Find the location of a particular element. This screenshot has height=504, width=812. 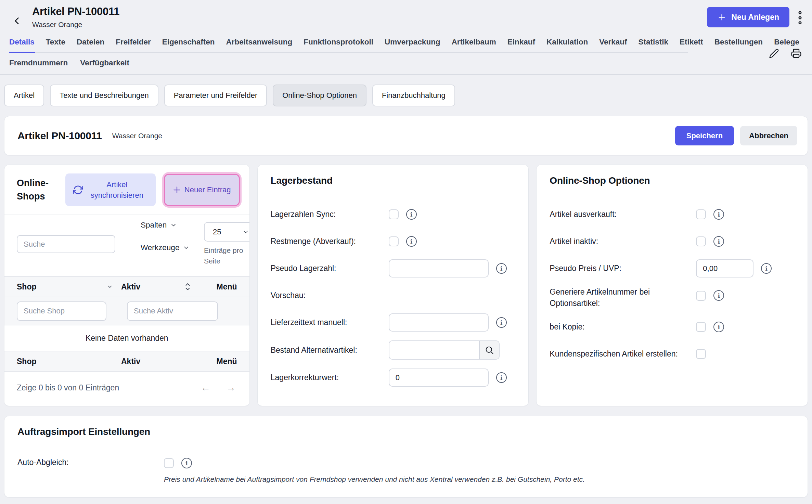

field-label: Restmenge (Abverkauf): is located at coordinates (330, 242).